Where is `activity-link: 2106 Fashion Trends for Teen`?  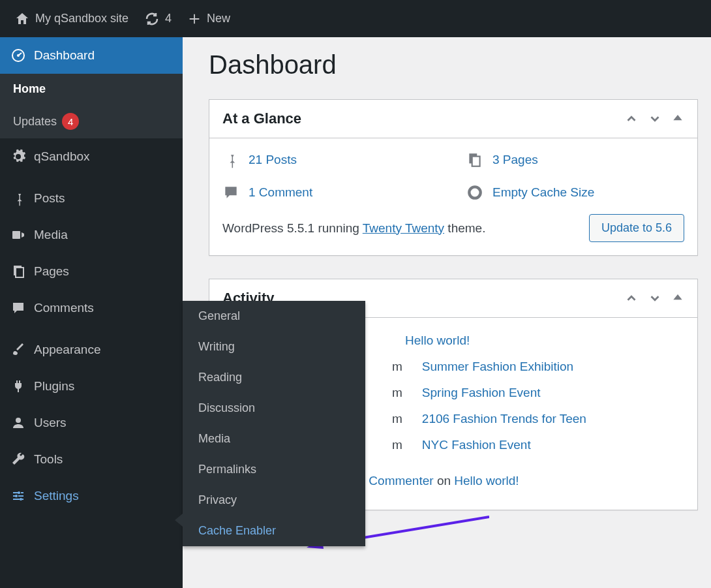 activity-link: 2106 Fashion Trends for Teen is located at coordinates (504, 419).